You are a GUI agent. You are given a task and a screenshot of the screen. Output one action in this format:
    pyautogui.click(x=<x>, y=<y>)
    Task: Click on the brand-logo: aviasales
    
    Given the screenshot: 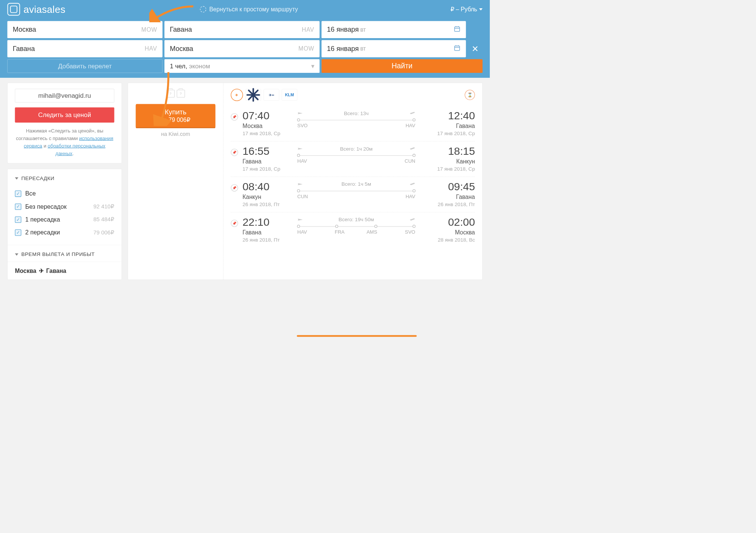 What is the action you would take?
    pyautogui.click(x=36, y=9)
    